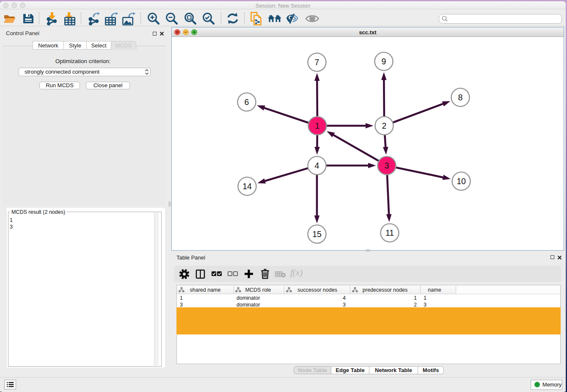 Image resolution: width=567 pixels, height=392 pixels. I want to click on svg-text: 14, so click(247, 186).